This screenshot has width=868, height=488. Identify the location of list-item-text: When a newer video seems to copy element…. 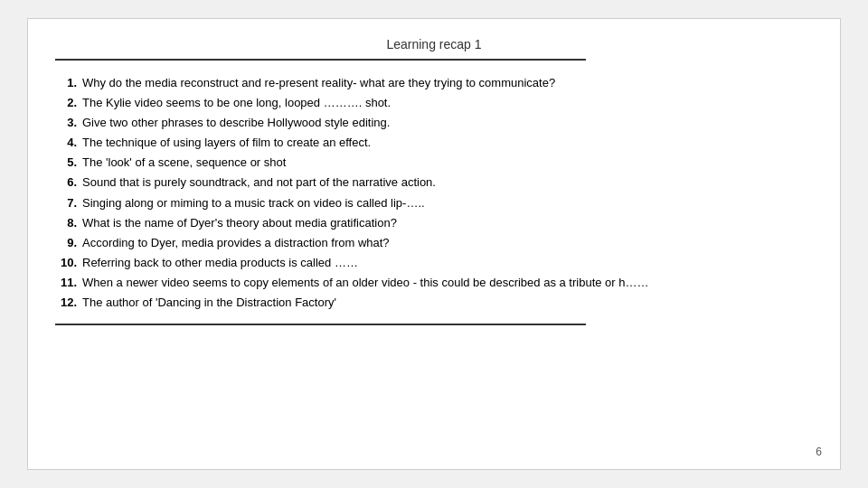
(448, 283).